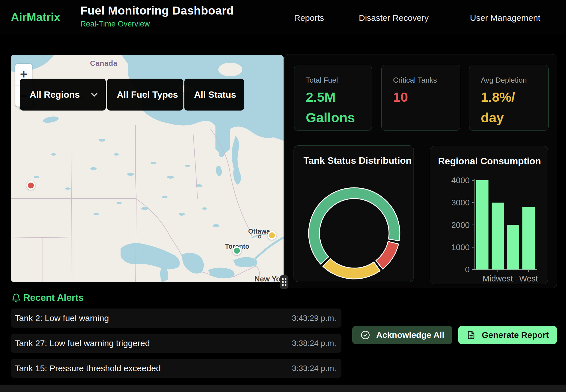 The height and width of the screenshot is (392, 566). What do you see at coordinates (157, 24) in the screenshot?
I see `page-subtitle: Real-Time Overview` at bounding box center [157, 24].